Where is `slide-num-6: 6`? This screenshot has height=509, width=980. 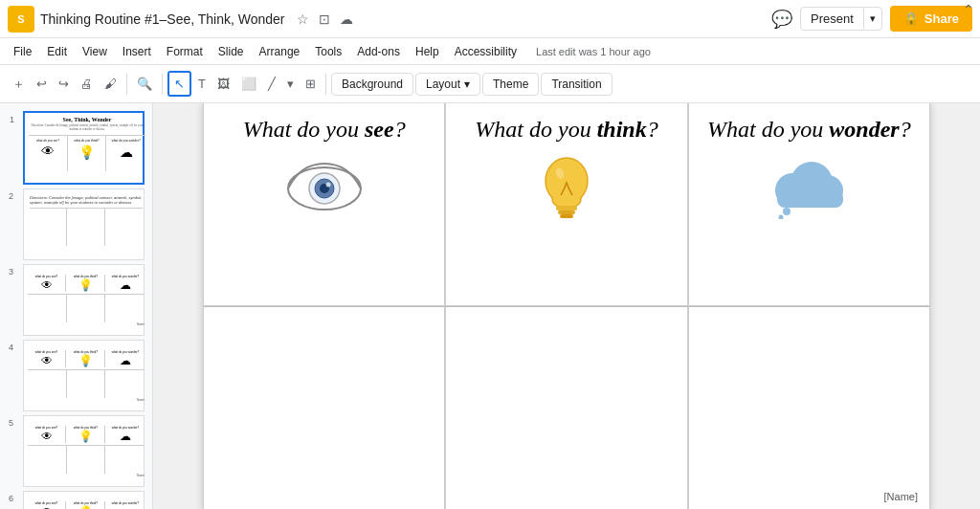
slide-num-6: 6 is located at coordinates (11, 498).